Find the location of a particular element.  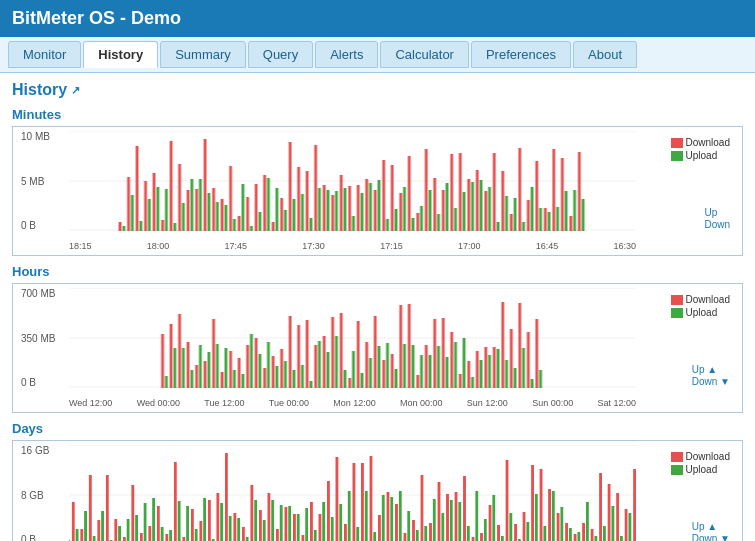

hours-title: Hours is located at coordinates (378, 272).